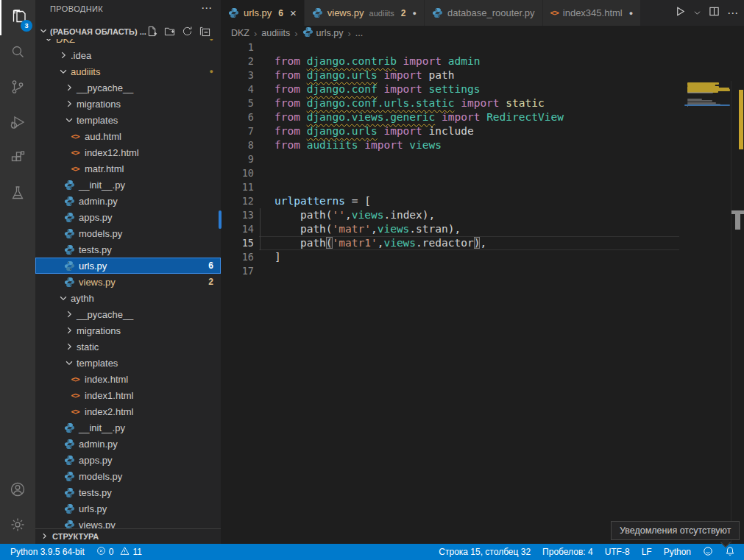 This screenshot has width=744, height=560. Describe the element at coordinates (237, 174) in the screenshot. I see `line-number-10: 10` at that location.